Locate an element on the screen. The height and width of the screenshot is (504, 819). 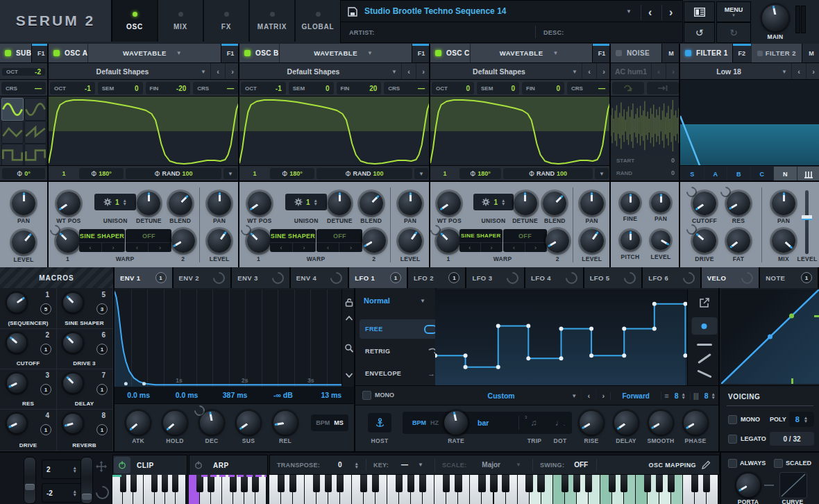
velo-display is located at coordinates (770, 337).